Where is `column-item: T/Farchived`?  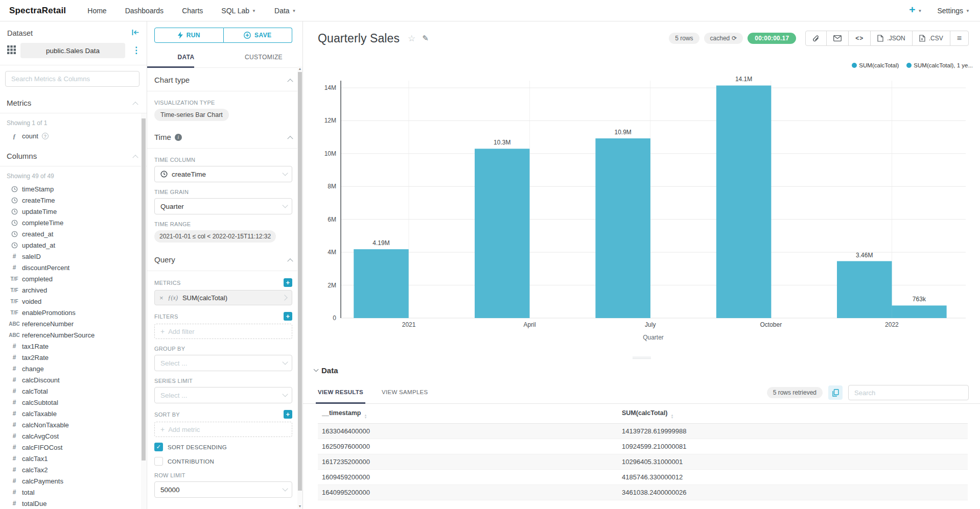
column-item: T/Farchived is located at coordinates (74, 290).